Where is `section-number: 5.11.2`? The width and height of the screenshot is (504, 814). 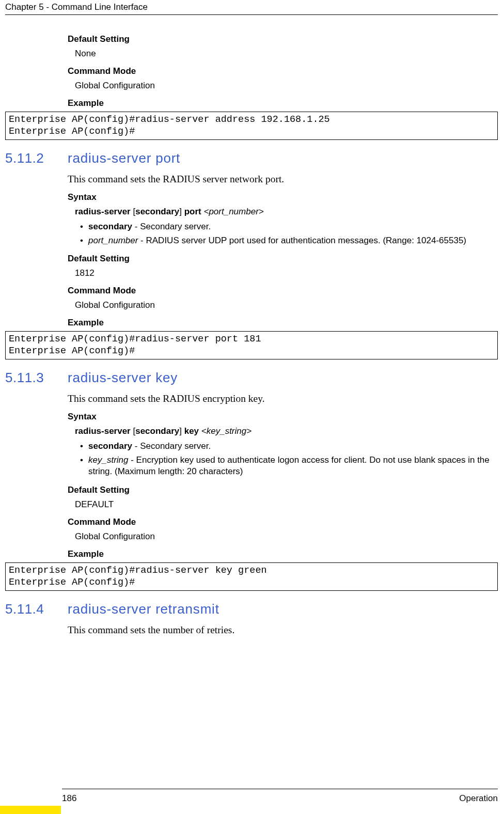 section-number: 5.11.2 is located at coordinates (36, 158).